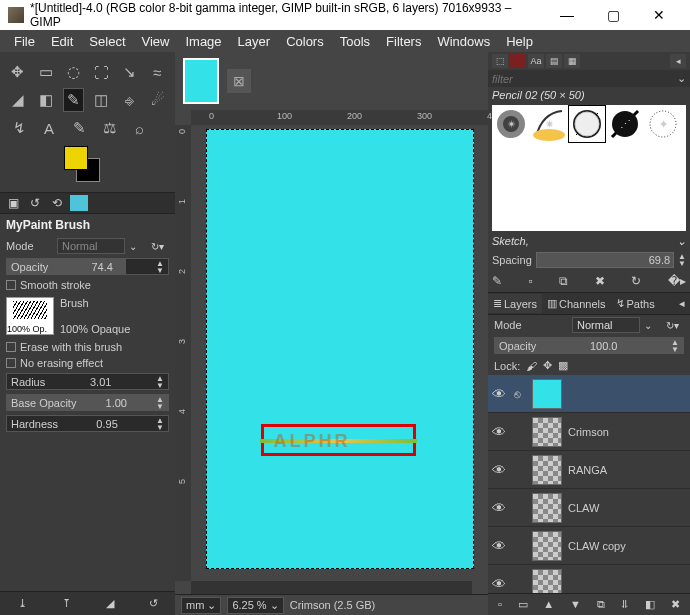 The height and width of the screenshot is (615, 690). What do you see at coordinates (19, 128) in the screenshot?
I see `path-tool-icon: ↯` at bounding box center [19, 128].